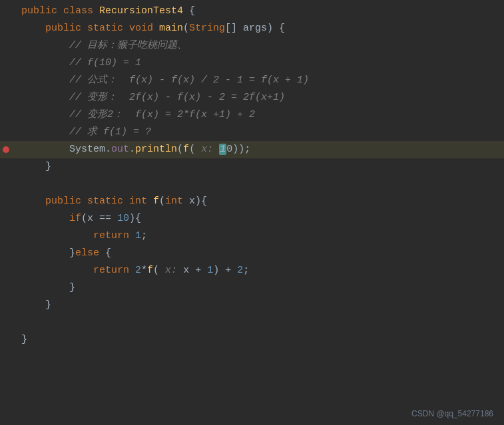 This screenshot has width=504, height=425. I want to click on line-content: return 2*f( x: x + 1) + 2;, so click(134, 271).